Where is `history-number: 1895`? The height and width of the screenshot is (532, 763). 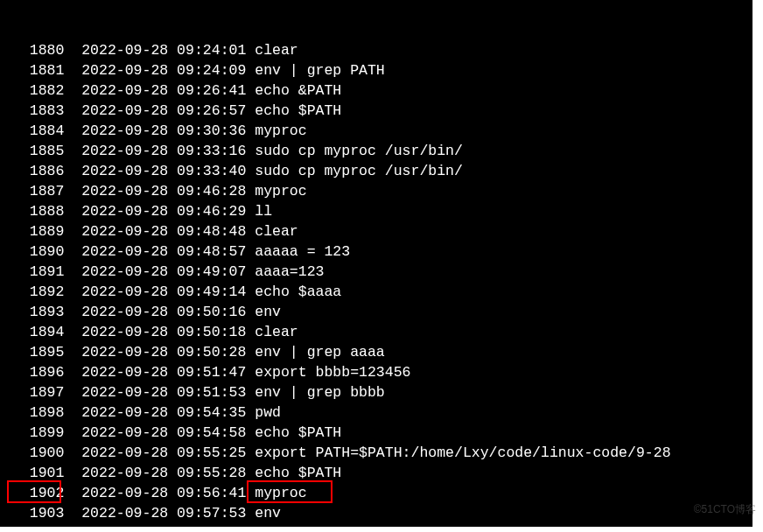 history-number: 1895 is located at coordinates (38, 352).